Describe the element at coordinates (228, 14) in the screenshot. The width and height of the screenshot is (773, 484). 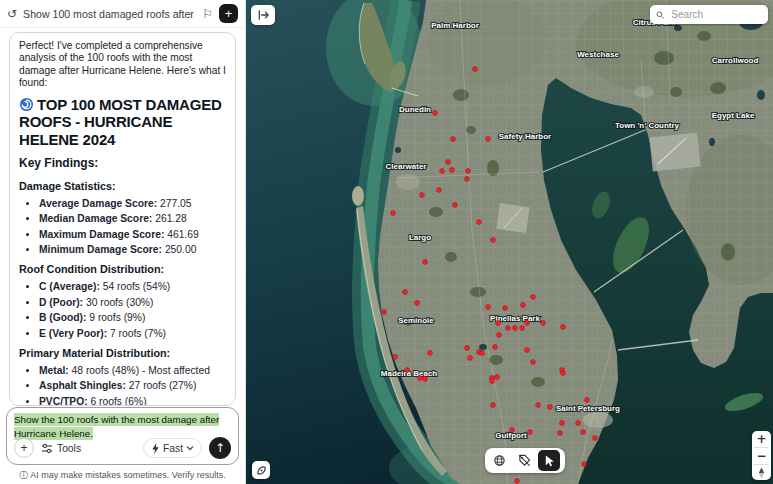
I see `new-chat-button: +` at that location.